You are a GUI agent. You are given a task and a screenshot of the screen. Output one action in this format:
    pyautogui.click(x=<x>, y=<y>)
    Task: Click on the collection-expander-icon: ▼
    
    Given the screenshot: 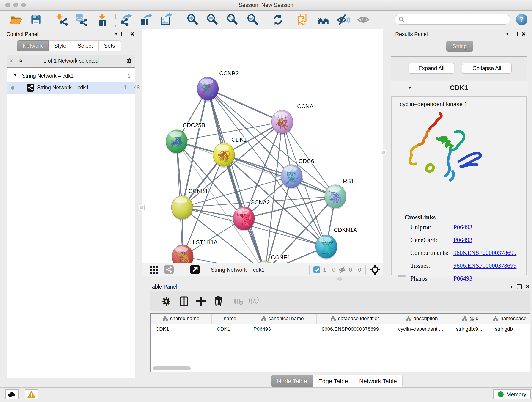 What is the action you would take?
    pyautogui.click(x=15, y=75)
    